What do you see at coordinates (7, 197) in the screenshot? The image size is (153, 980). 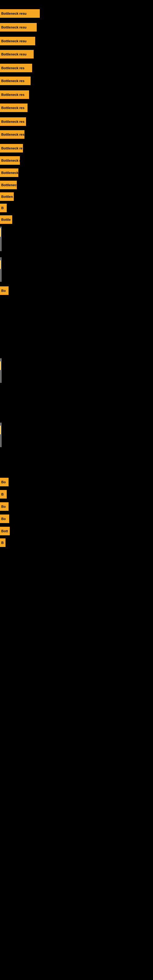 I see `bottleneck-bar: Bottlen` at bounding box center [7, 197].